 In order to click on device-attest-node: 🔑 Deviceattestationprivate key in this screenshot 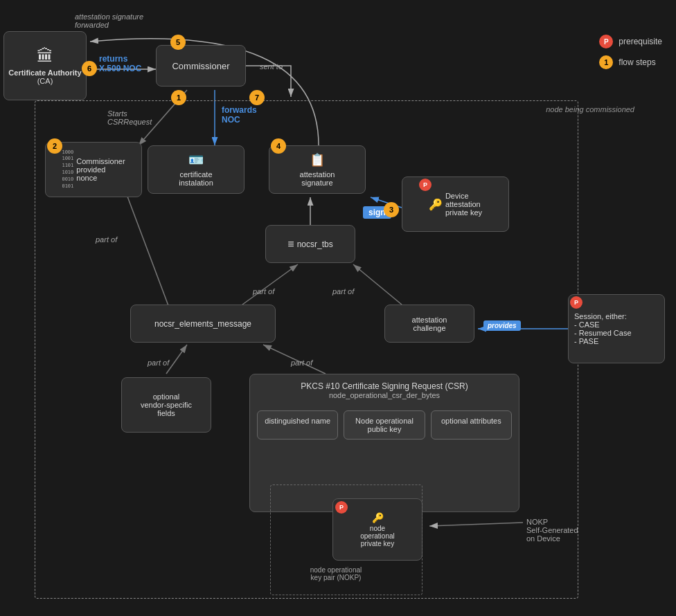, I will do `click(456, 204)`.